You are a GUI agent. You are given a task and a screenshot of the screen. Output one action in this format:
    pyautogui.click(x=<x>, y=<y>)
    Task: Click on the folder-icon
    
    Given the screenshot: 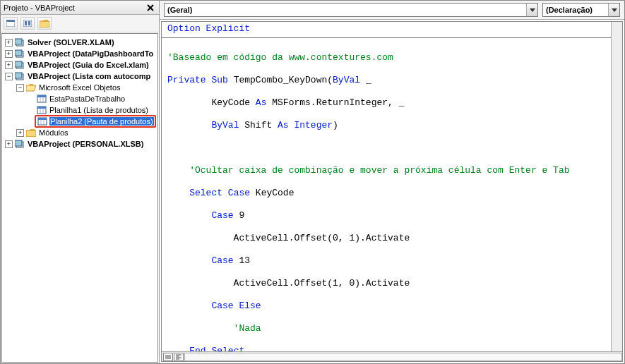 What is the action you would take?
    pyautogui.click(x=31, y=133)
    